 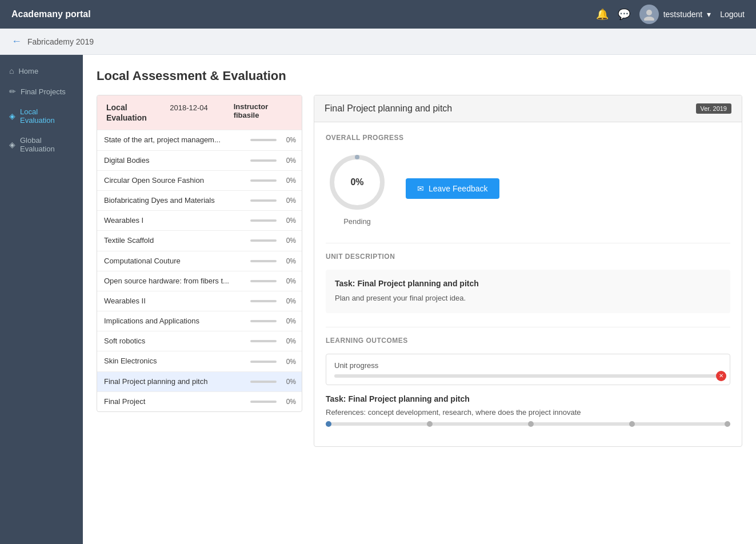 What do you see at coordinates (528, 283) in the screenshot?
I see `unit-description-section: UNIT DESCRIPTION Task: Final Project pla…` at bounding box center [528, 283].